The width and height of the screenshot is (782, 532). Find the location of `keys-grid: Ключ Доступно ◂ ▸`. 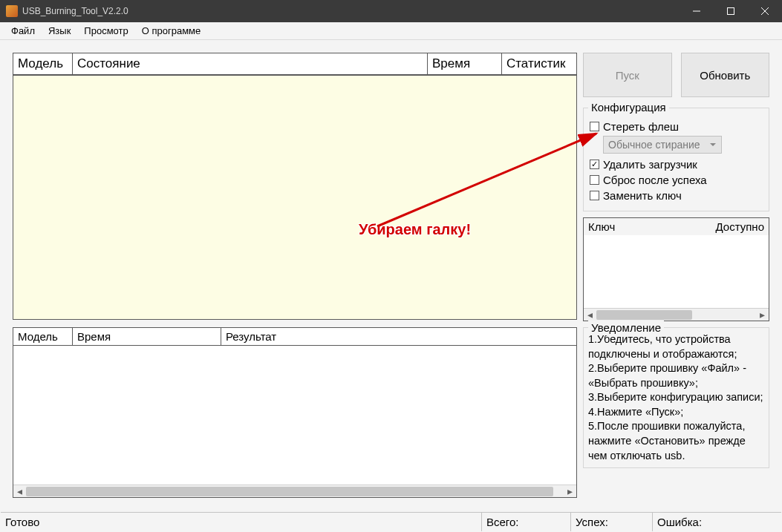

keys-grid: Ключ Доступно ◂ ▸ is located at coordinates (676, 269).